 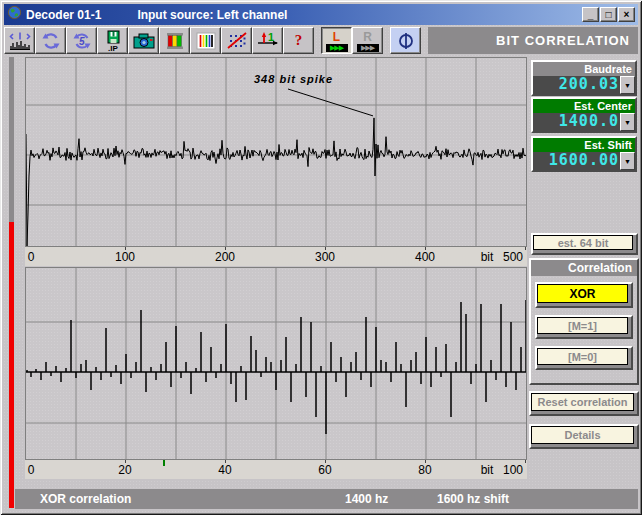 What do you see at coordinates (584, 115) in the screenshot?
I see `est-center-group: Est. Center 1400.0 ▼` at bounding box center [584, 115].